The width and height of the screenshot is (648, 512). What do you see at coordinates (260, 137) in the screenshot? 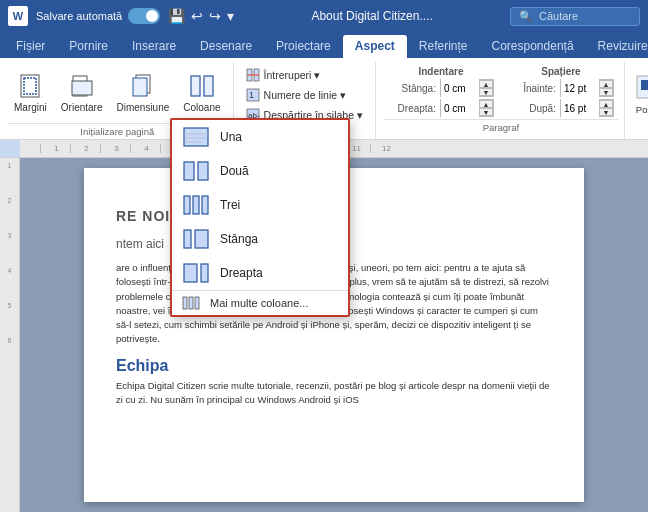
I see `dropdown-item-una: Una` at bounding box center [260, 137].